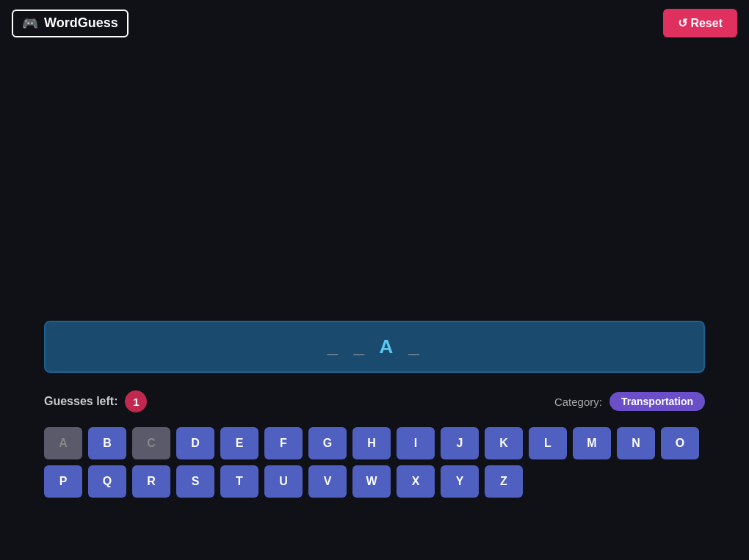 The height and width of the screenshot is (560, 749). I want to click on key-k: K, so click(504, 443).